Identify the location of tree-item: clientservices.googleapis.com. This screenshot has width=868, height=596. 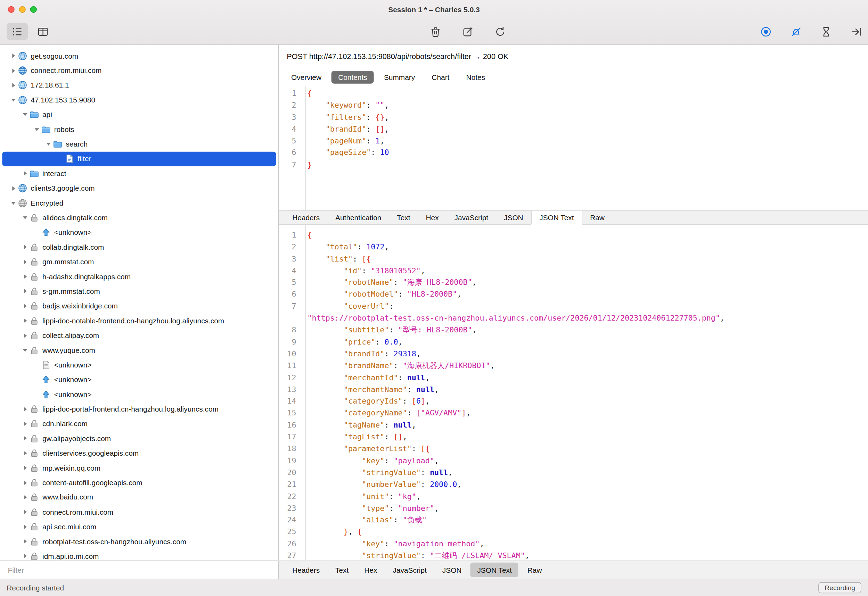
(139, 453).